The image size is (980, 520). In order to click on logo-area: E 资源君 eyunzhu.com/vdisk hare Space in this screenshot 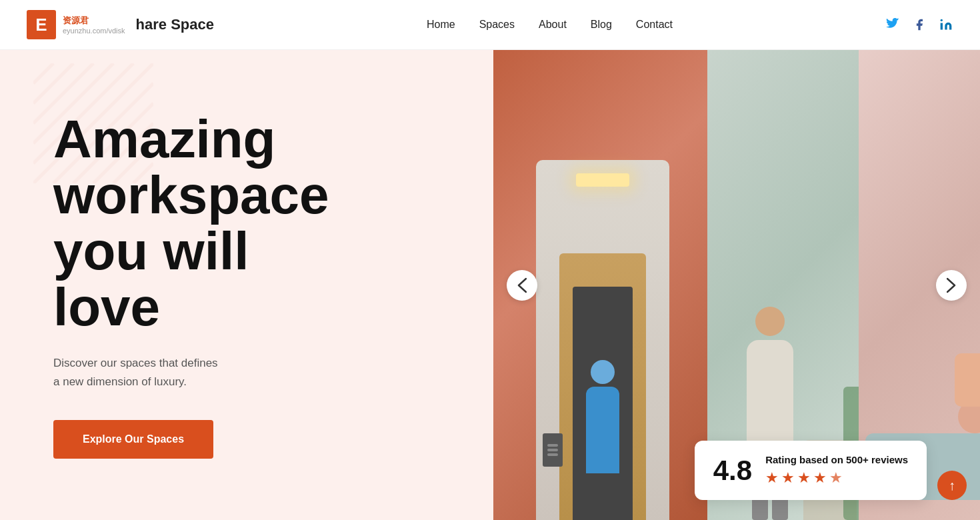, I will do `click(120, 25)`.